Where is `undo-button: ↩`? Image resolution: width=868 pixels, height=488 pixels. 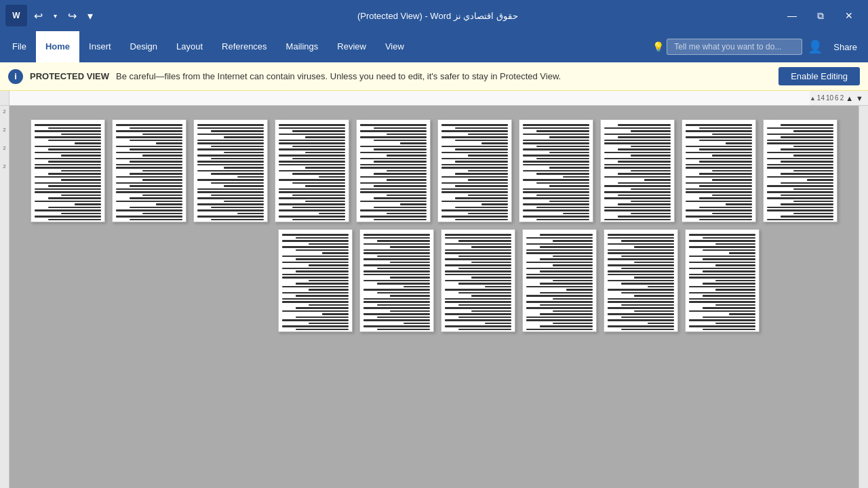 undo-button: ↩ is located at coordinates (38, 16).